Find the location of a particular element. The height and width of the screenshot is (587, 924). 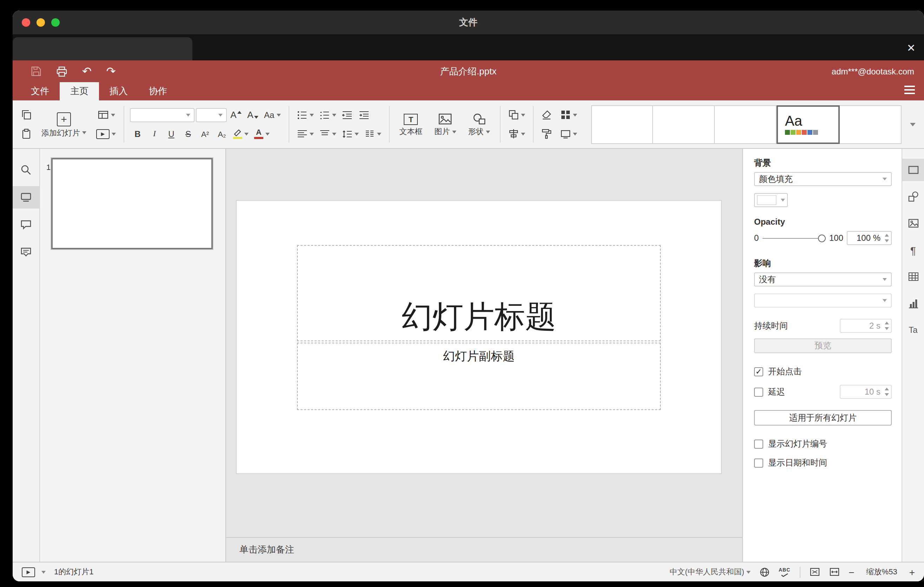

preview-button: 预览 is located at coordinates (823, 346).